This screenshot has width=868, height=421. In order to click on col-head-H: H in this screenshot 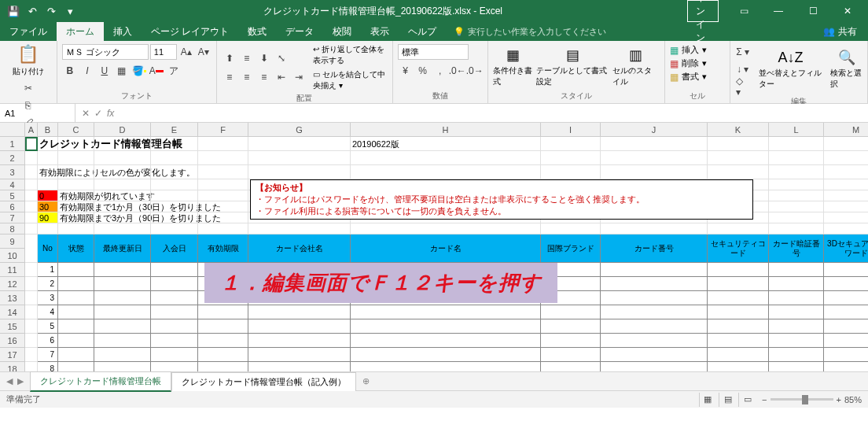, I will do `click(446, 130)`.